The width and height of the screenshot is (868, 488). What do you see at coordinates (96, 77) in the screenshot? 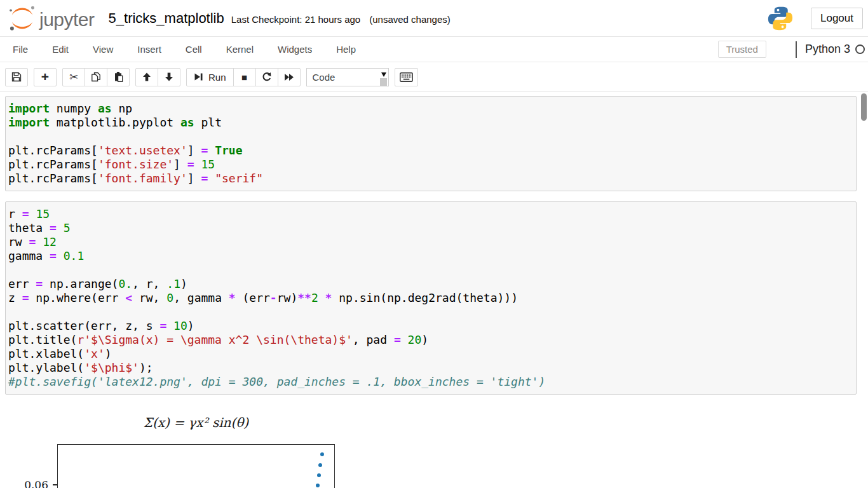
I see `copy-icon` at bounding box center [96, 77].